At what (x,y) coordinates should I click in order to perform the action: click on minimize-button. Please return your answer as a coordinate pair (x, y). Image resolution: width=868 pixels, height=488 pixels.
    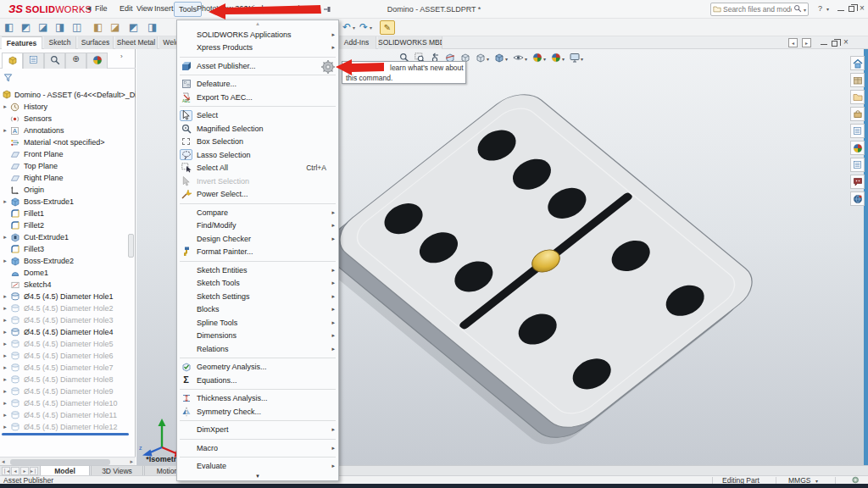
    Looking at the image, I should click on (841, 10).